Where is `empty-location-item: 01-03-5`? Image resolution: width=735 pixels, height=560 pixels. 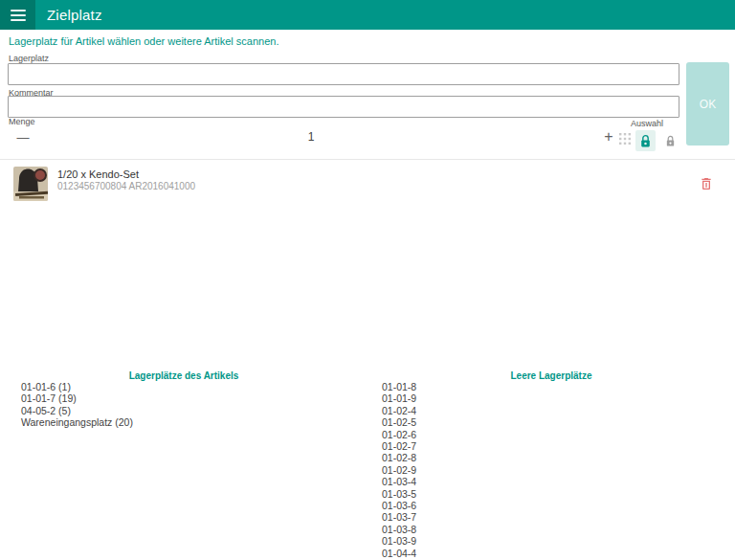
empty-location-item: 01-03-5 is located at coordinates (549, 494).